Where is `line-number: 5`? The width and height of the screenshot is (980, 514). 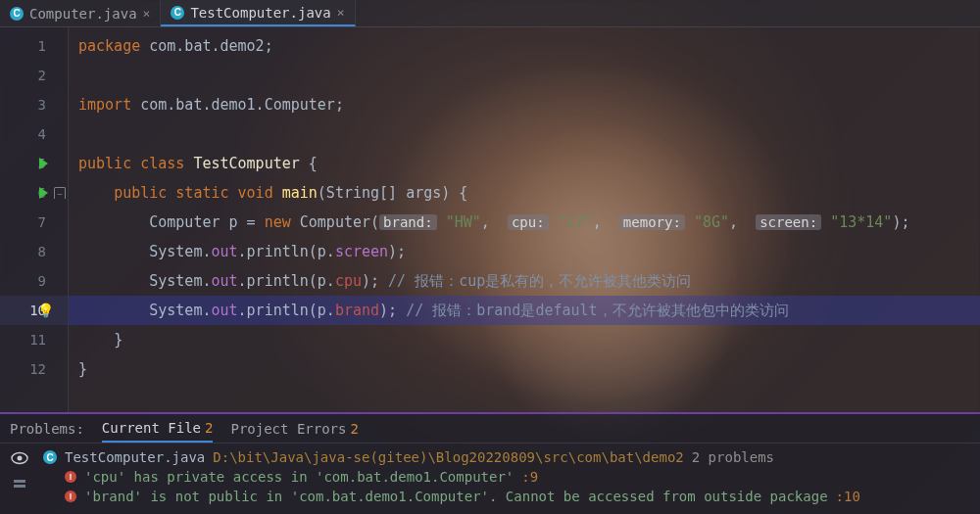
line-number: 5 is located at coordinates (33, 164).